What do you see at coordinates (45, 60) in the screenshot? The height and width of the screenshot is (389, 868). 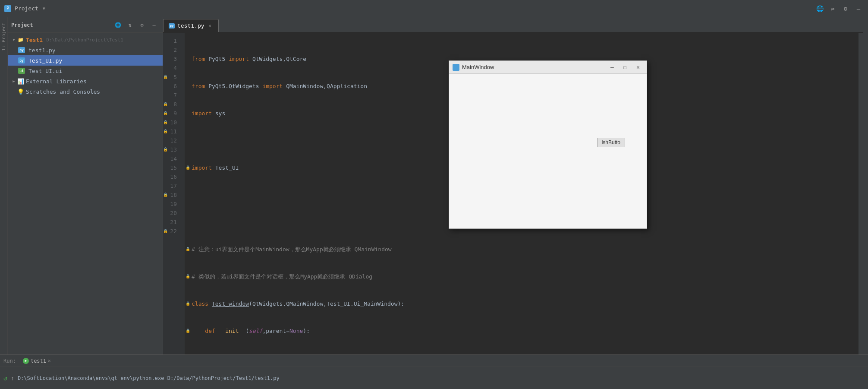 I see `tree-label-test-ui-py: Test_UI.py` at bounding box center [45, 60].